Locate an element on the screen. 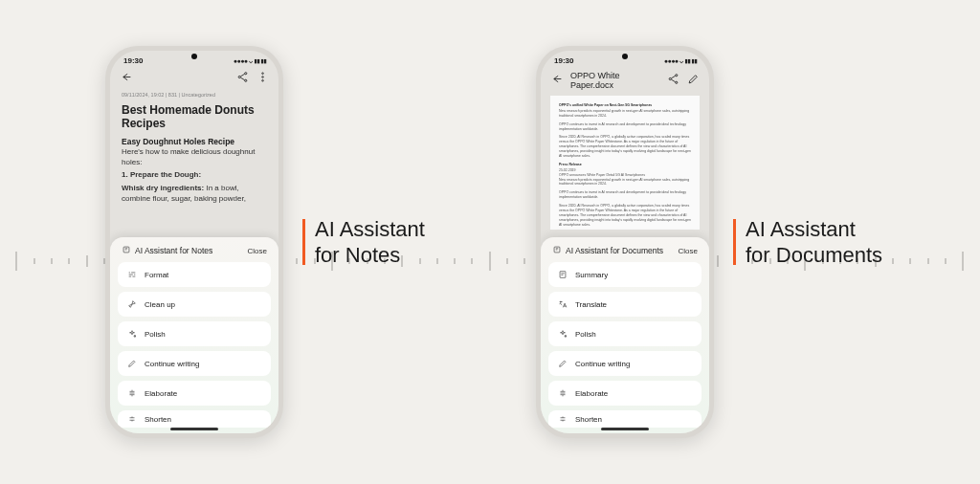 The height and width of the screenshot is (484, 980). summary-icon is located at coordinates (563, 275).